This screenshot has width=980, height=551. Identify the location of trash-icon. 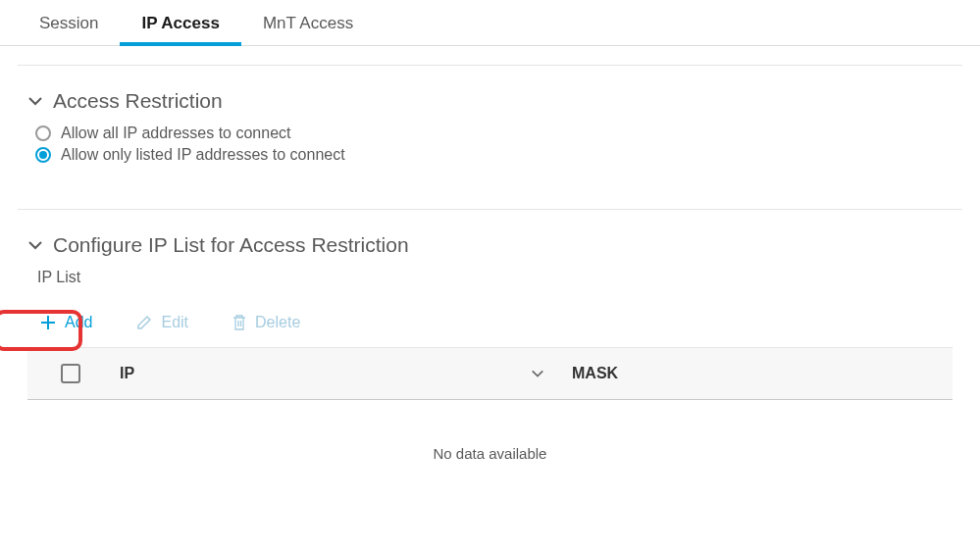
(239, 323).